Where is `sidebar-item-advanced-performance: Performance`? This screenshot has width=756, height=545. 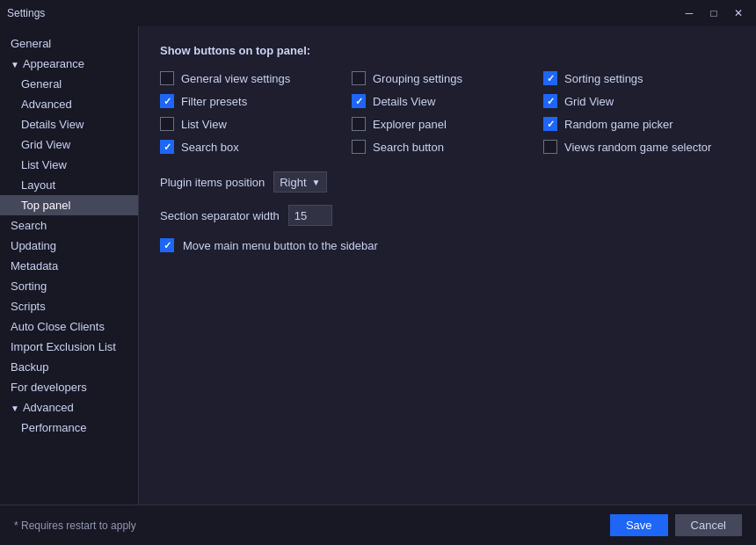
sidebar-item-advanced-performance: Performance is located at coordinates (69, 427).